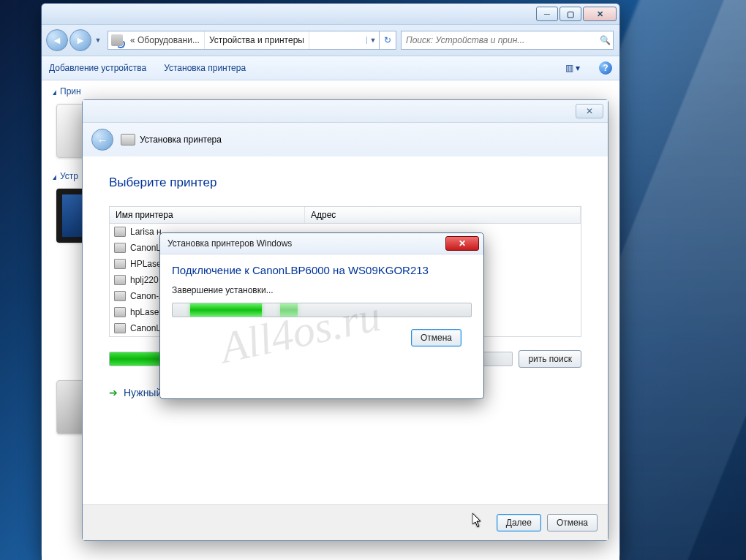  I want to click on explorer-search: 🔍, so click(508, 40).